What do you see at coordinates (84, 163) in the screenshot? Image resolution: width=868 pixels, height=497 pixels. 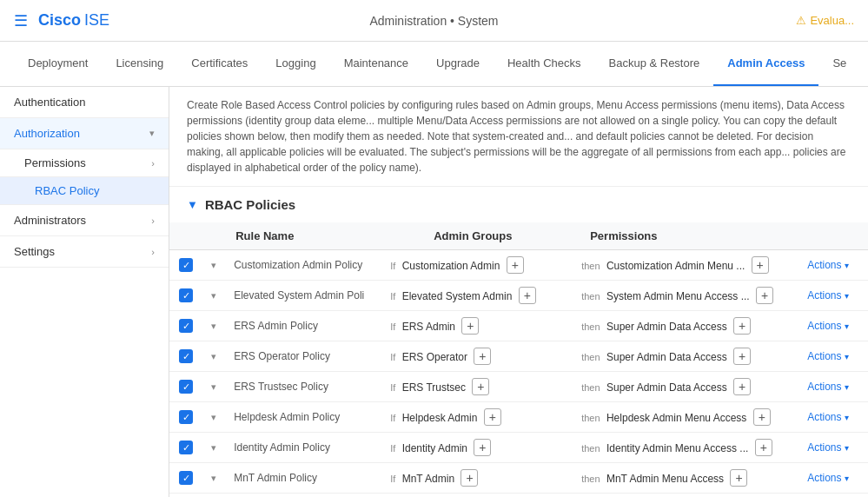 I see `sidebar-item-permissions: Permissions ›` at bounding box center [84, 163].